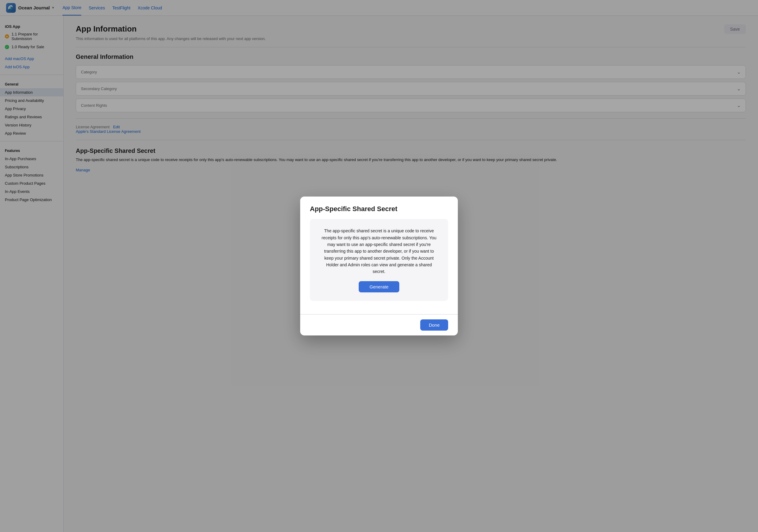 The height and width of the screenshot is (532, 758). Describe the element at coordinates (434, 325) in the screenshot. I see `done-button: Done` at that location.